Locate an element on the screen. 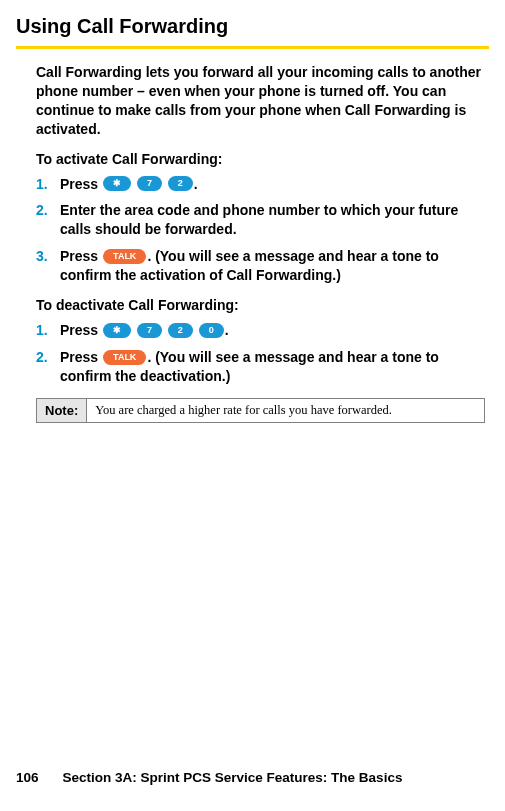 The width and height of the screenshot is (505, 811). page-title: Using Call Forwarding is located at coordinates (252, 26).